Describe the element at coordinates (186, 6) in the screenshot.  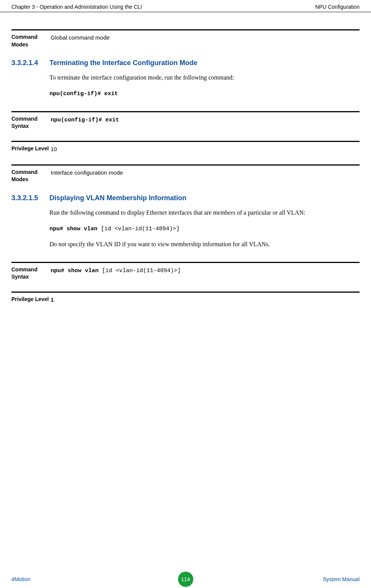
I see `page-header: Chapter 3 - Operation and Administration…` at that location.